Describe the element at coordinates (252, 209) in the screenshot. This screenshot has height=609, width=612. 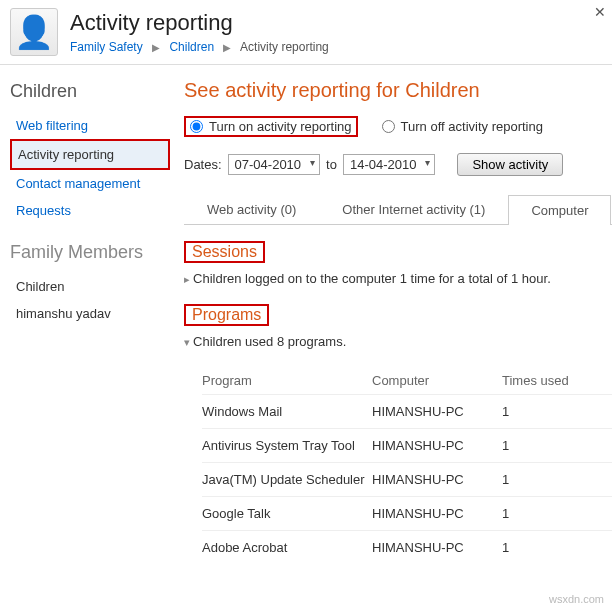
I see `tab-web-activity: Web activity (0)` at that location.